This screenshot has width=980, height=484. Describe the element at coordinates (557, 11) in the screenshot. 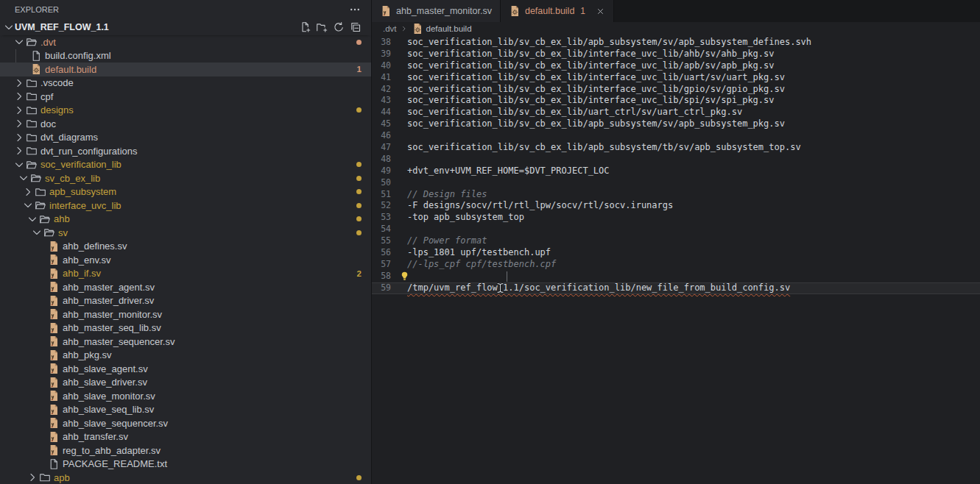

I see `tab-default.build: default.build1` at that location.